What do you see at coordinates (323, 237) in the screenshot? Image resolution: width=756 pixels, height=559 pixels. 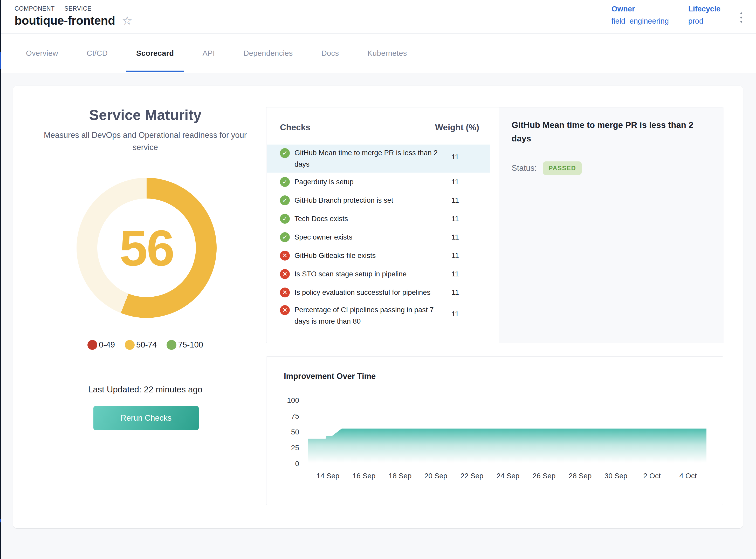 I see `check-label: Spec owner exists` at bounding box center [323, 237].